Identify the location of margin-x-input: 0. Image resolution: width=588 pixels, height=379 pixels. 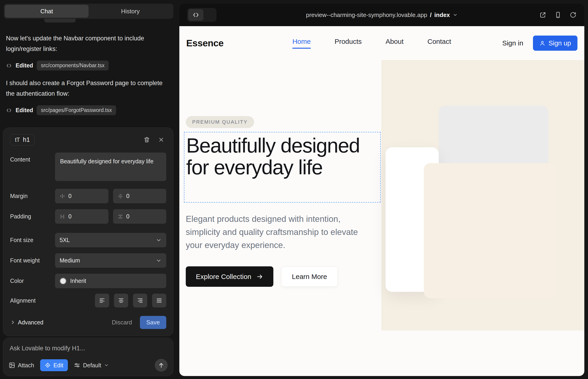
(82, 196).